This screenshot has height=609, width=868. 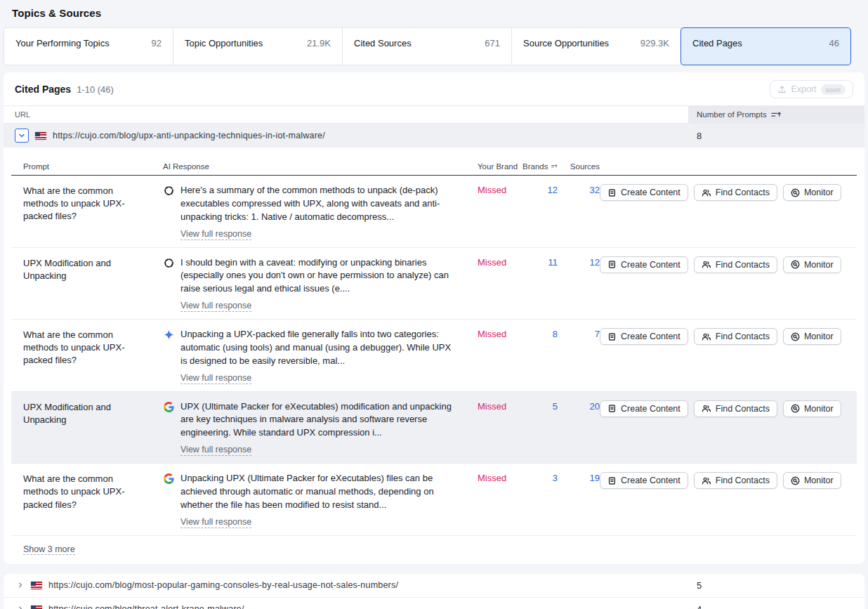 I want to click on ai-response-text: Here's a summary of the common methods t…, so click(x=310, y=204).